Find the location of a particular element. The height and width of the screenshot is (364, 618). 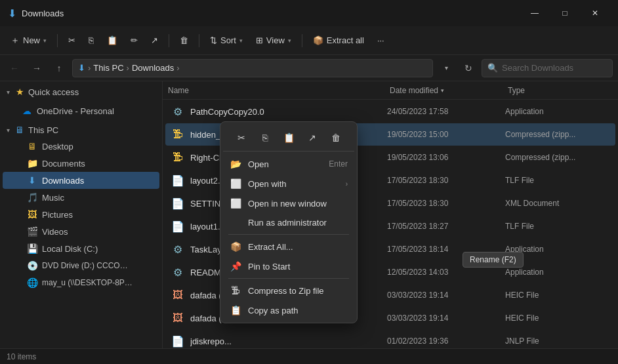

ctx-cut-button: ✂ is located at coordinates (241, 138).